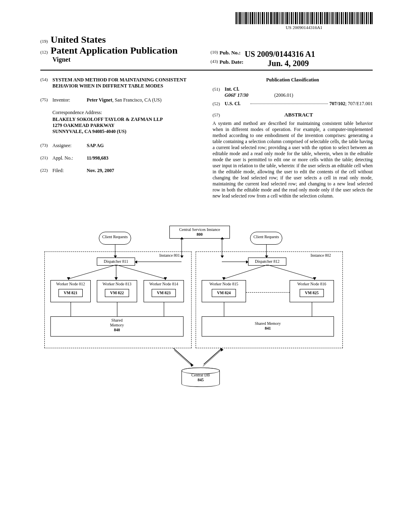 The width and height of the screenshot is (413, 532). I want to click on filed-label: Filed:, so click(69, 171).